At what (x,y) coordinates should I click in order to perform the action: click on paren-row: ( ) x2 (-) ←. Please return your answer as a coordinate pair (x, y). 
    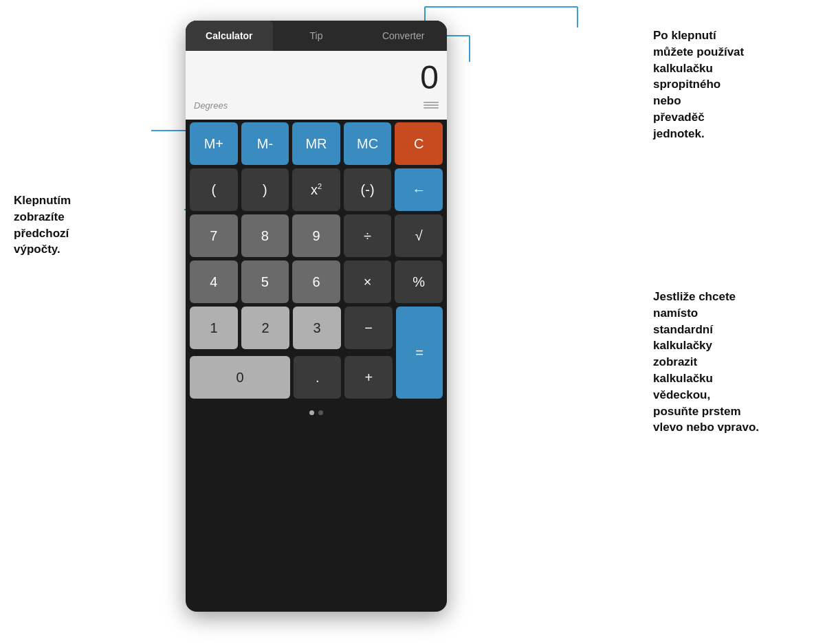
    Looking at the image, I should click on (316, 190).